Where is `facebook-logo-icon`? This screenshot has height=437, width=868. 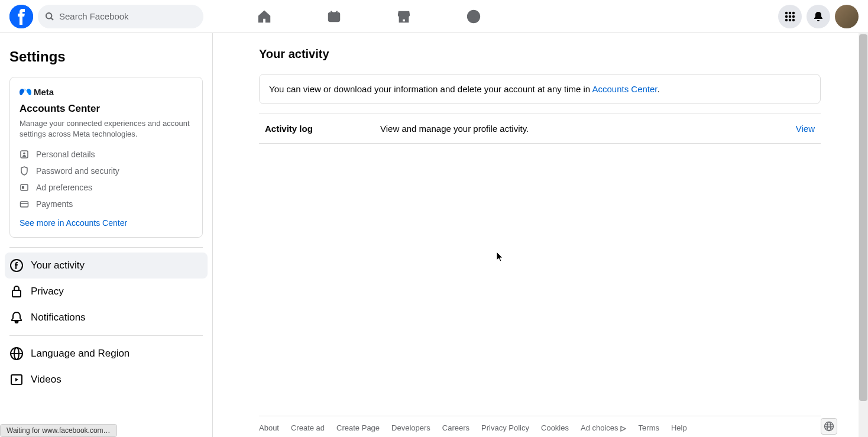
facebook-logo-icon is located at coordinates (21, 17).